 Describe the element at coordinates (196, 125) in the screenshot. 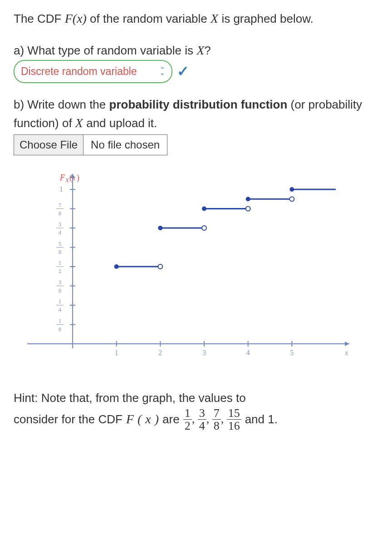

I see `part-b: b) Write down the probability distributi…` at that location.